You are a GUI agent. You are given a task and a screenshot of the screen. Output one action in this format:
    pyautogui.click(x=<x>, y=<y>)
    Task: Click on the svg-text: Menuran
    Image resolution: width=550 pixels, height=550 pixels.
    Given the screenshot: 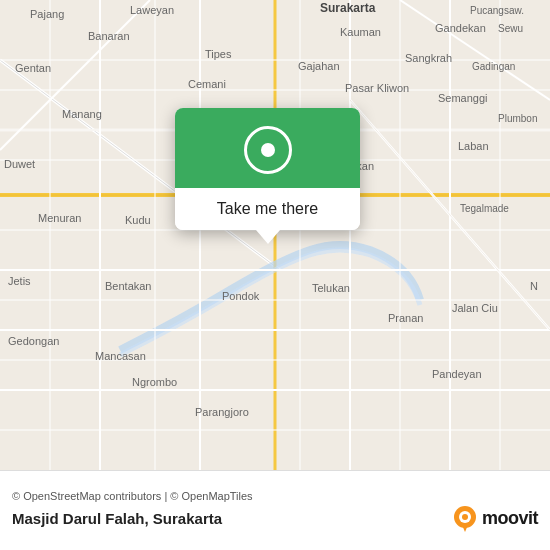 What is the action you would take?
    pyautogui.click(x=60, y=218)
    